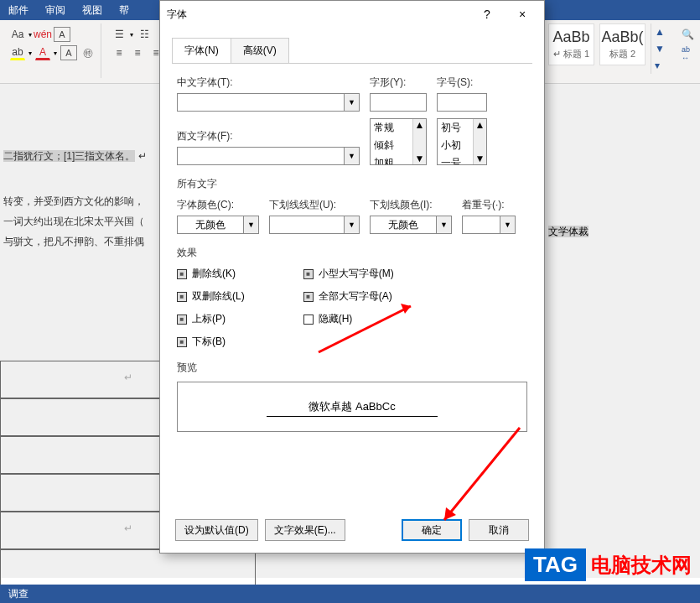 Image resolution: width=700 pixels, height=603 pixels. What do you see at coordinates (622, 44) in the screenshot?
I see `style-heading2: AaBb( 标题 2` at bounding box center [622, 44].